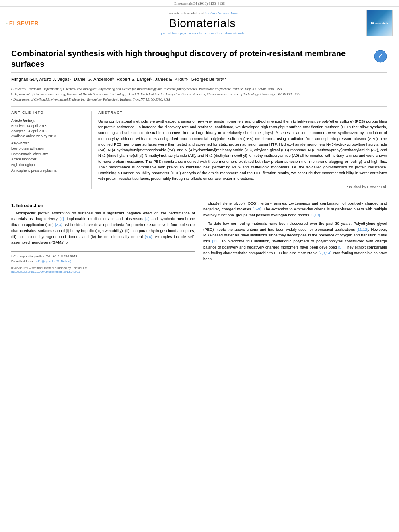 The height and width of the screenshot is (532, 399). Describe the element at coordinates (7, 23) in the screenshot. I see `elsevier-tree-icon` at that location.